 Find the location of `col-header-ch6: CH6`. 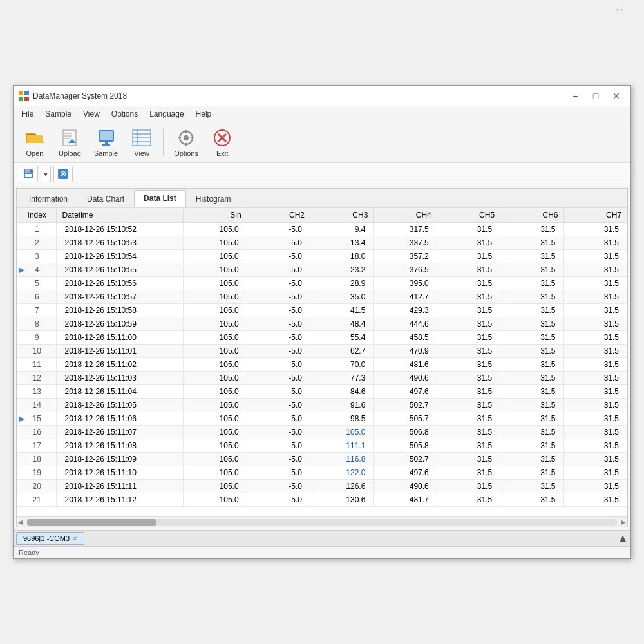

col-header-ch6: CH6 is located at coordinates (532, 215).